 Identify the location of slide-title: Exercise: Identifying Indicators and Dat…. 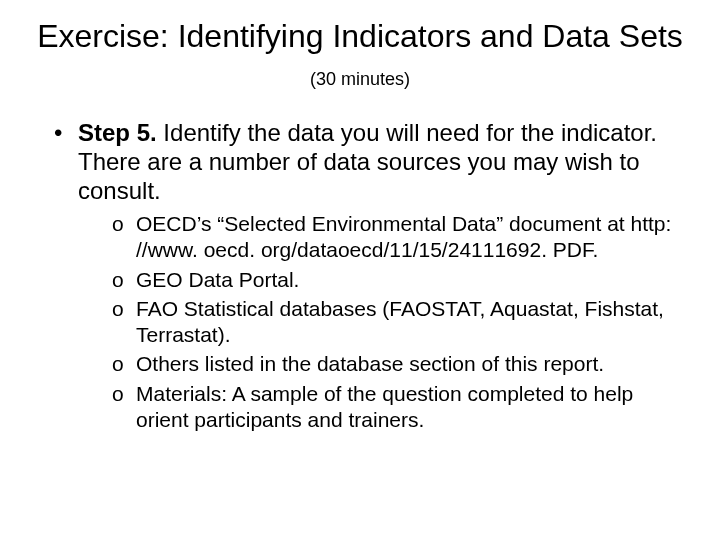
(360, 56).